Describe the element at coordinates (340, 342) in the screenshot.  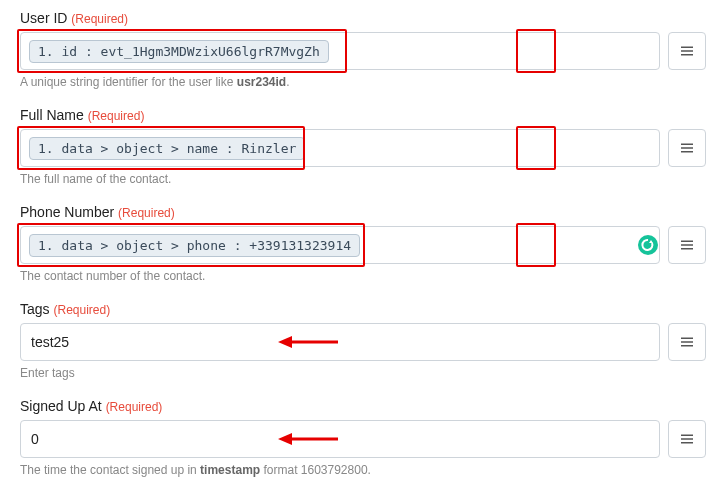
I see `tags-input: test25` at that location.